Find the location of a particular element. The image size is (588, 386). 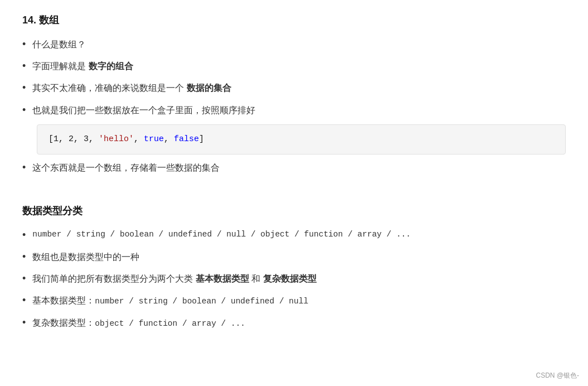

code-bool-false: false is located at coordinates (186, 139).